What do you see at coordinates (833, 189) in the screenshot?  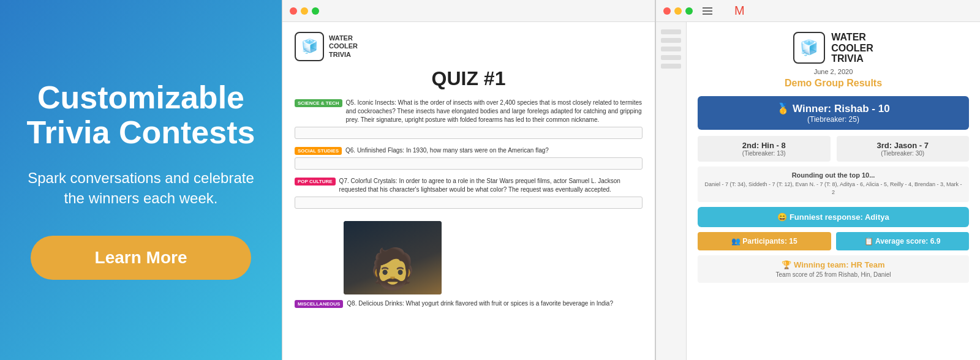 I see `rounding-text: Daniel - 7 (T: 34), Siddeth - 7 (T: 12),…` at bounding box center [833, 189].